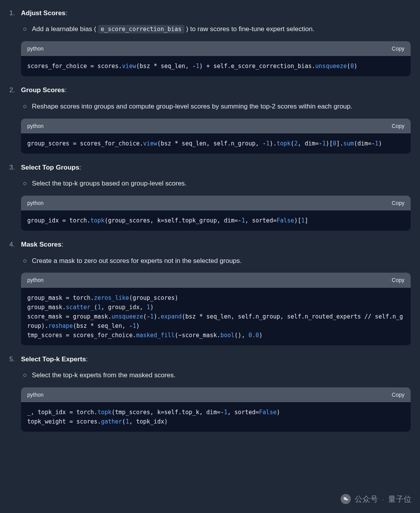 This screenshot has width=420, height=513. I want to click on step-title: Mask Scores, so click(41, 244).